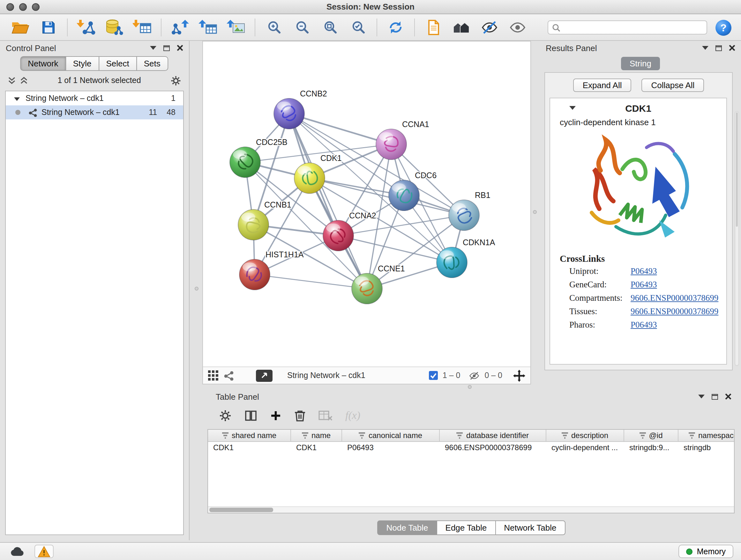 The height and width of the screenshot is (560, 741). I want to click on table-row: CDK1CDK1P064939606.ENSP00000378699cyclin…, so click(471, 448).